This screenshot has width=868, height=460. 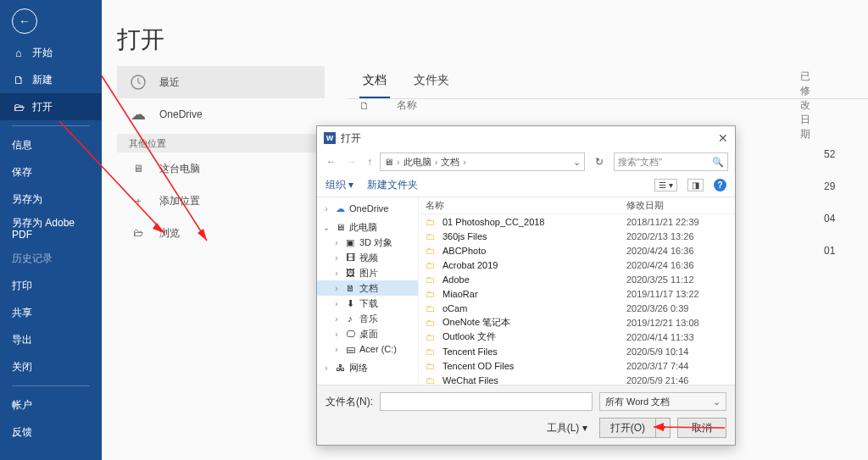 I want to click on list-item: 🗀Acrobat 20192020/4/24 16:36, so click(x=576, y=264).